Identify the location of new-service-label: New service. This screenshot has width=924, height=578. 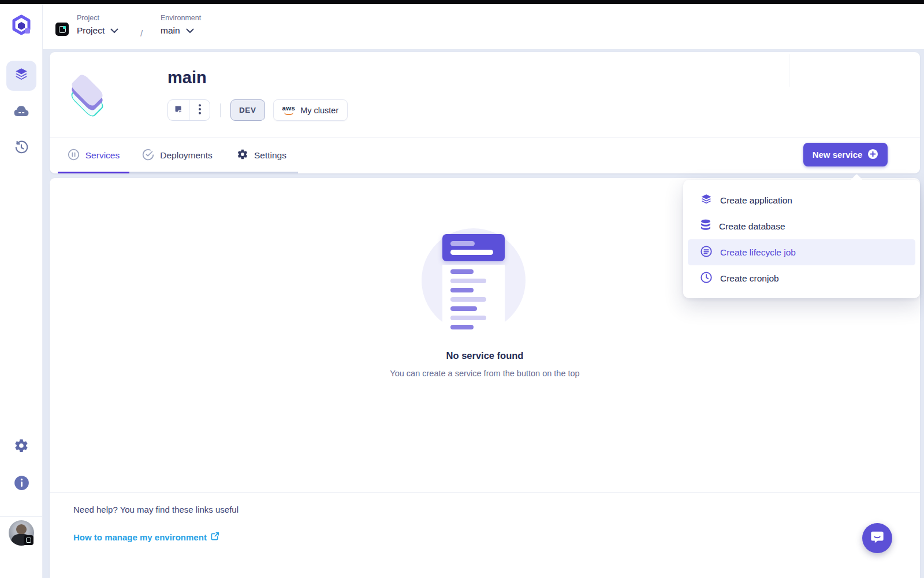
(837, 155).